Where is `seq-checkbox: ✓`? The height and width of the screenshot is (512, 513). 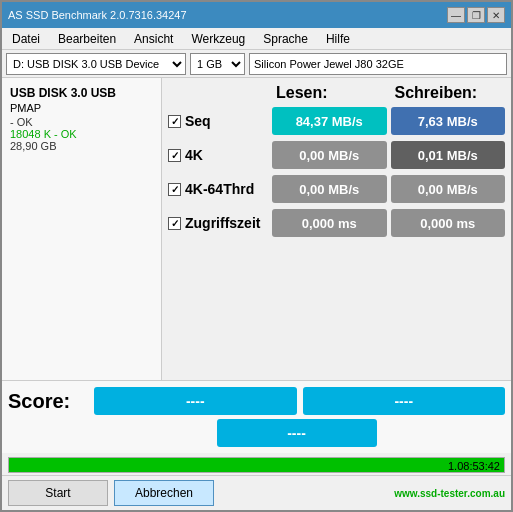 seq-checkbox: ✓ is located at coordinates (174, 122).